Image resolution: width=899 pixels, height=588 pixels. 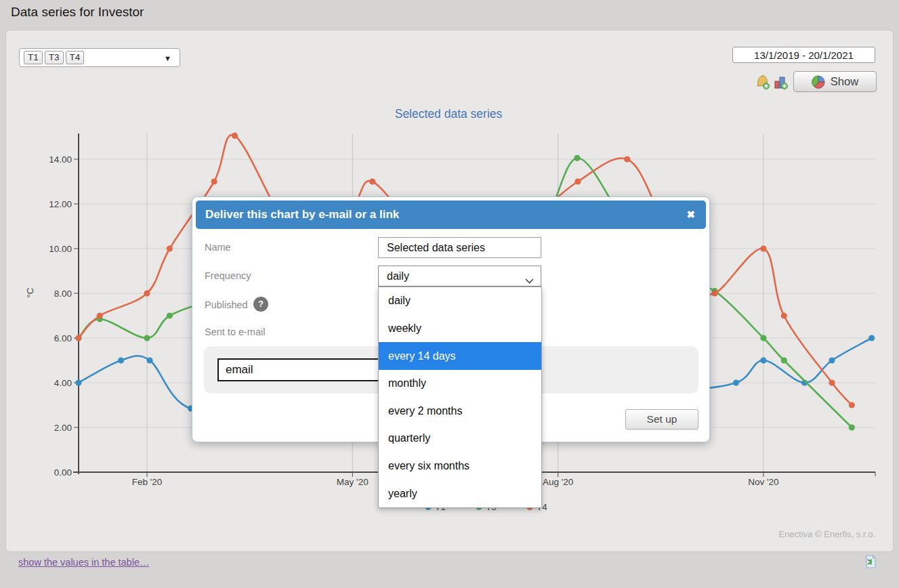 I want to click on modal-header: Deliver this chart by e-mail or a link ✖, so click(x=451, y=215).